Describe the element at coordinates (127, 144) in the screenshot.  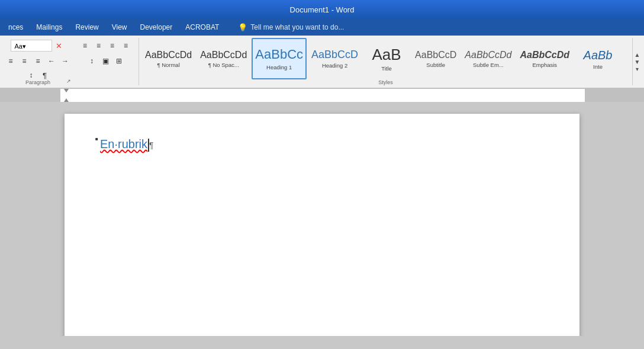
I see `heading-content: En·rubrik¶` at that location.